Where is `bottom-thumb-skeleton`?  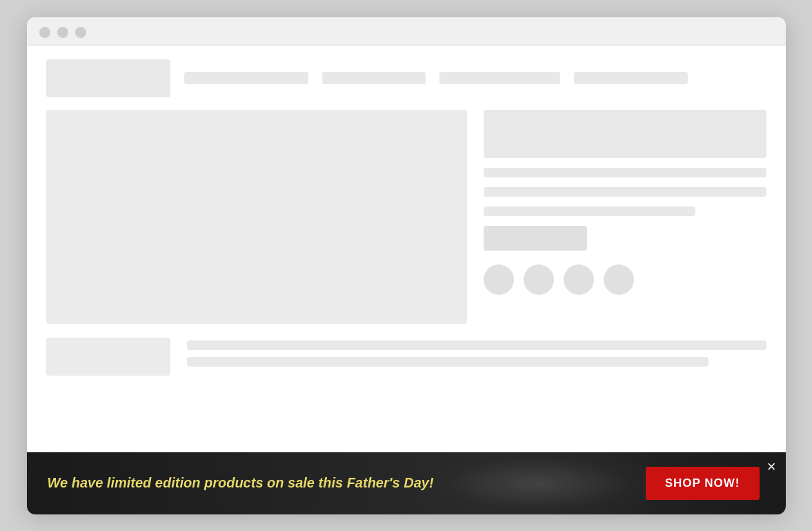
bottom-thumb-skeleton is located at coordinates (108, 356).